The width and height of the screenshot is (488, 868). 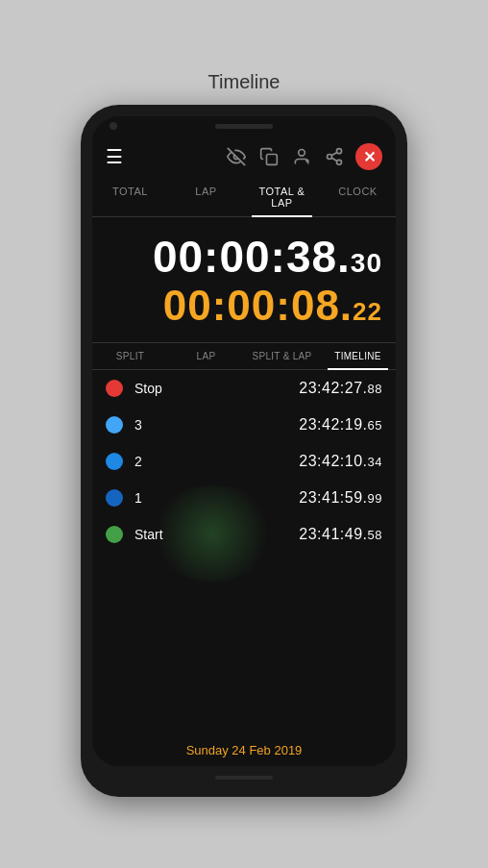 I want to click on item-time-1: 23:41:59.99, so click(x=340, y=498).